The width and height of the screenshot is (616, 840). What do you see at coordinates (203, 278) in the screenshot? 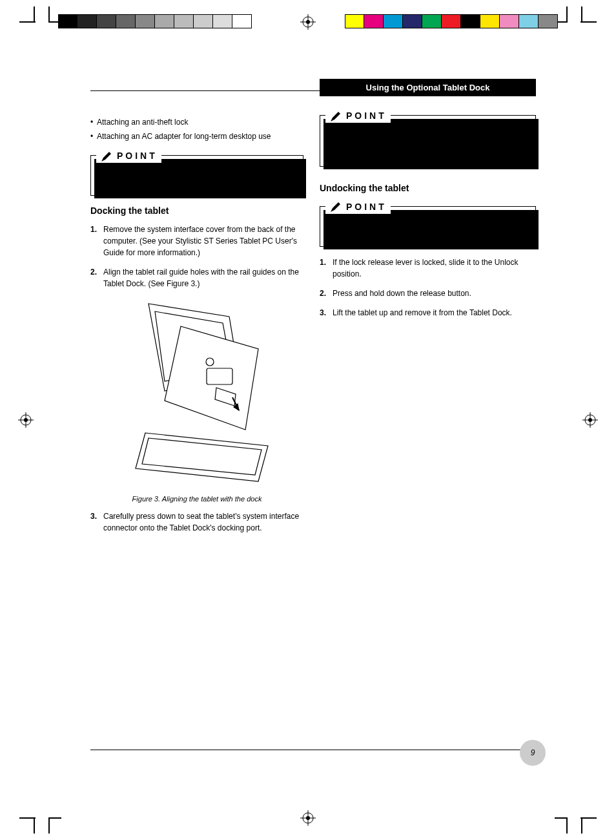
I see `step-text: Align the tablet rail guide holes with t…` at bounding box center [203, 278].